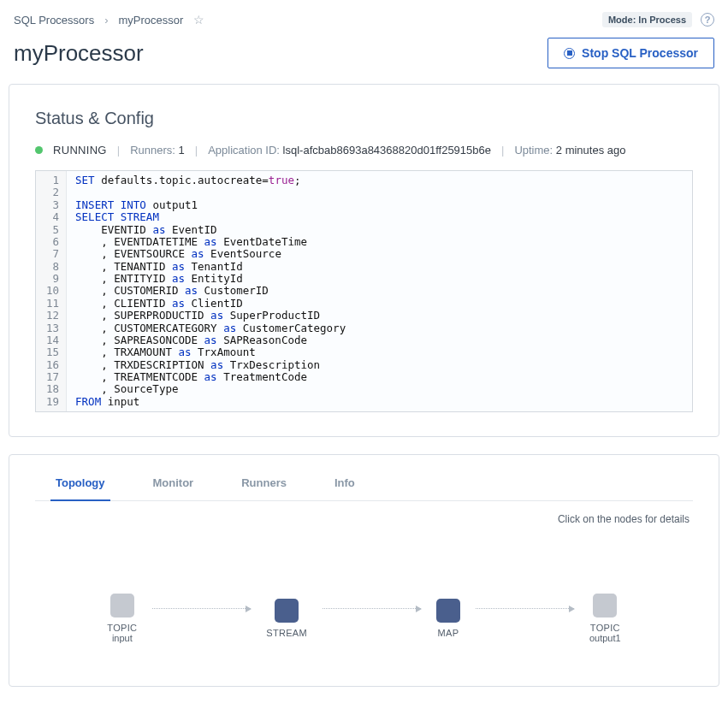 The image size is (728, 715). What do you see at coordinates (534, 151) in the screenshot?
I see `uptime-label: Uptime:` at bounding box center [534, 151].